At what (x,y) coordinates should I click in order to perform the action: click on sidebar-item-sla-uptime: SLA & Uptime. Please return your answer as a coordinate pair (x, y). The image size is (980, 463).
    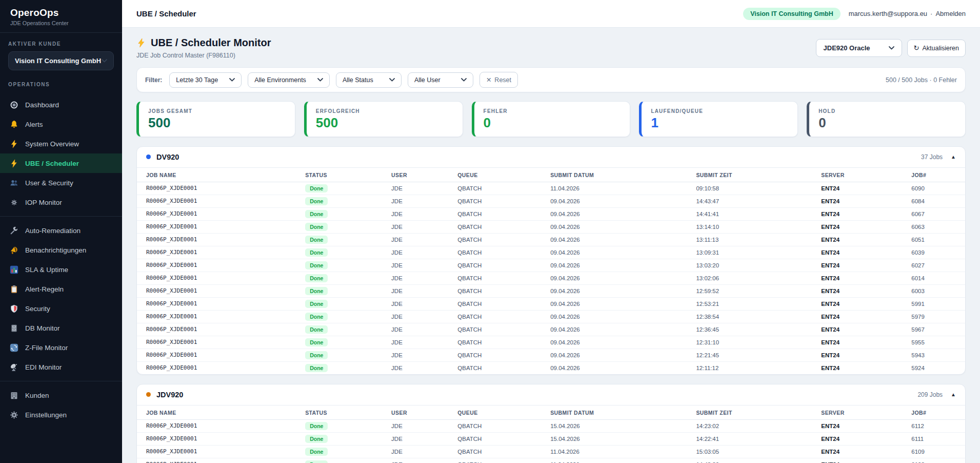
    Looking at the image, I should click on (61, 269).